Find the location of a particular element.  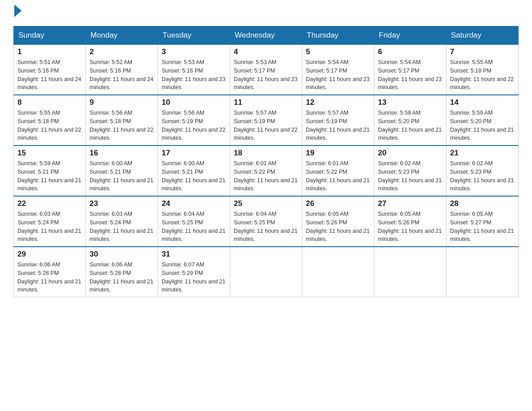

day-number: 26 is located at coordinates (338, 204).